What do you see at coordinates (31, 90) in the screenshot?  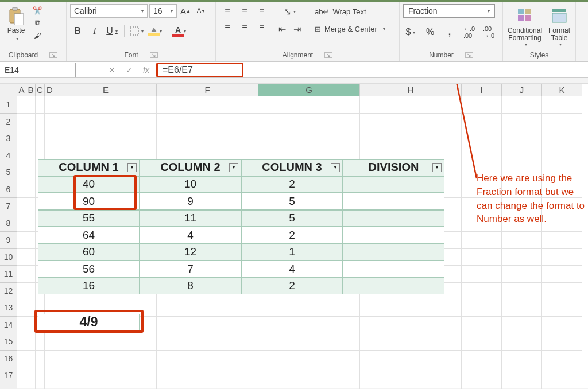 I see `col-header-B: B` at bounding box center [31, 90].